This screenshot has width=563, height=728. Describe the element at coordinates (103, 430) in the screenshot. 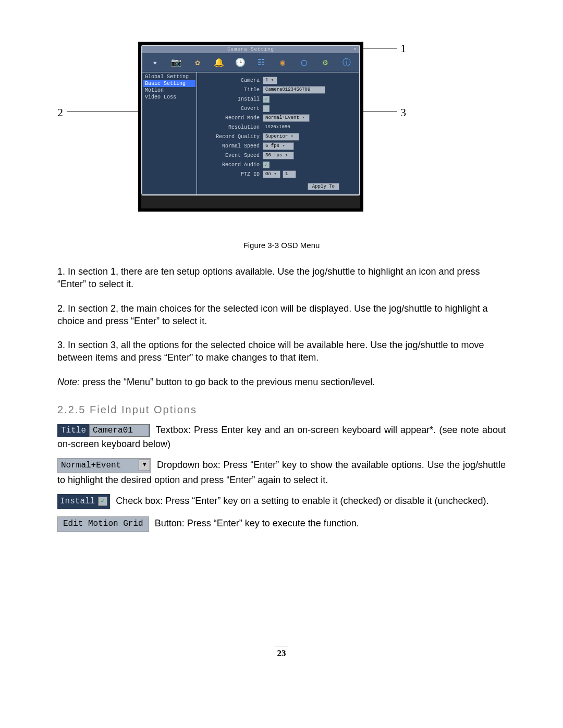

I see `sample-textbox: TitleCamera01` at that location.